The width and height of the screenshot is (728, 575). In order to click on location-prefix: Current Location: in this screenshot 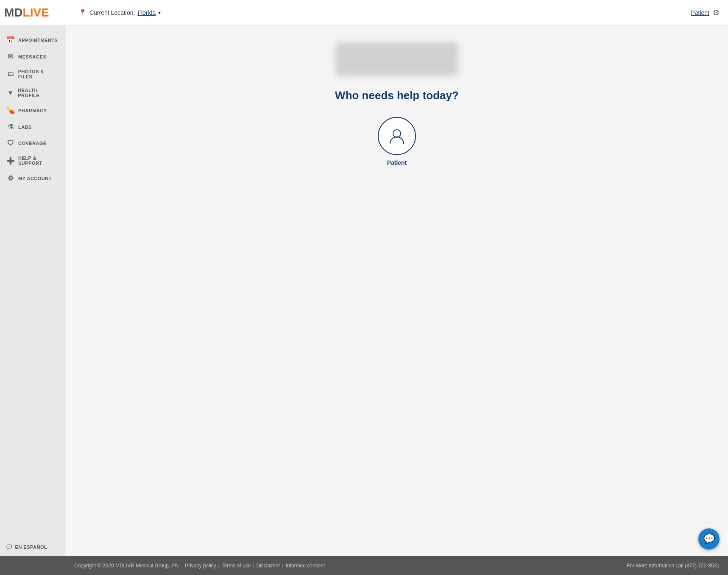, I will do `click(112, 13)`.